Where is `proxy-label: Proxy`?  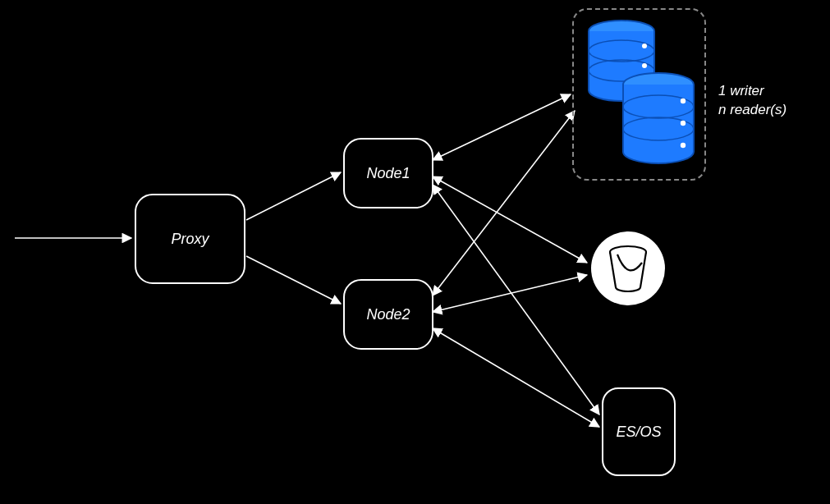 proxy-label: Proxy is located at coordinates (190, 240).